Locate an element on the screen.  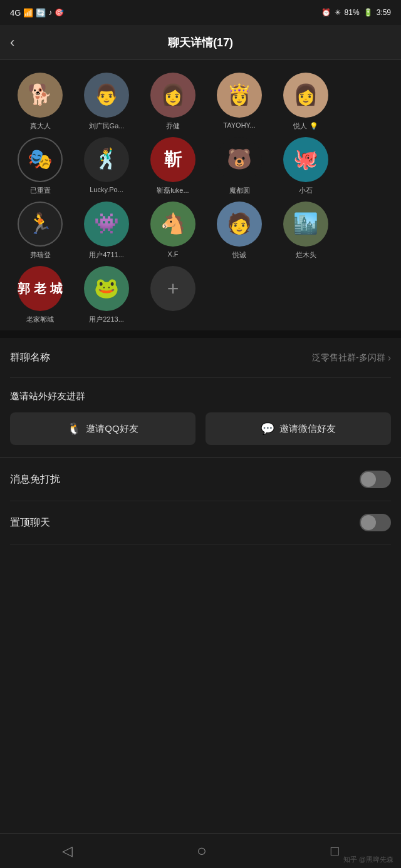
invite-section: 邀请站外好友进群 🐧 邀请QQ好友 💬 邀请微信好友 is located at coordinates (200, 418).